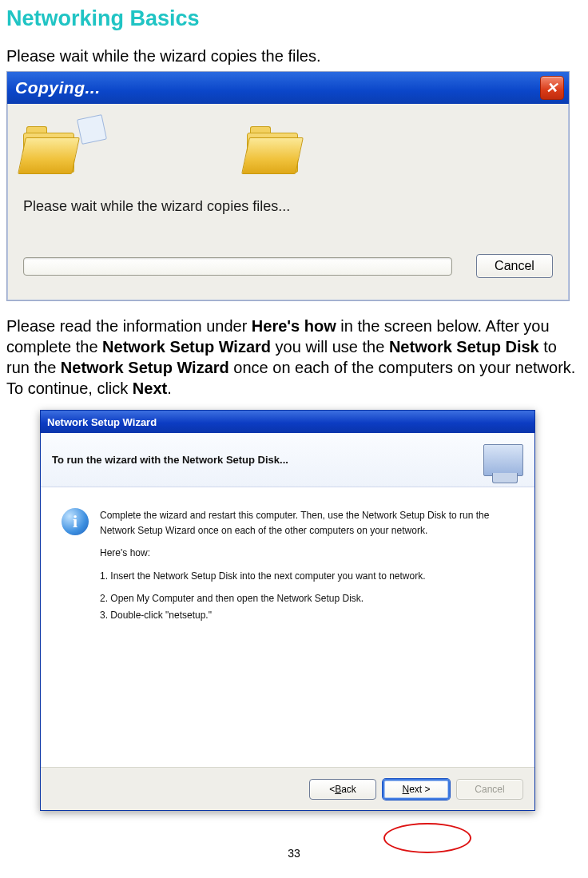 The width and height of the screenshot is (588, 878). I want to click on wizard-titlebar: Network Setup Wizard, so click(288, 422).